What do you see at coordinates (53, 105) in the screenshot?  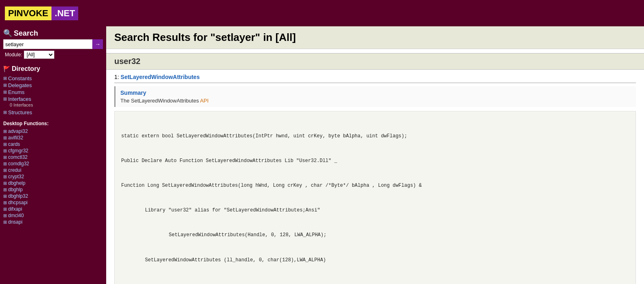 I see `interfaces-count: 0 Interfaces` at bounding box center [53, 105].